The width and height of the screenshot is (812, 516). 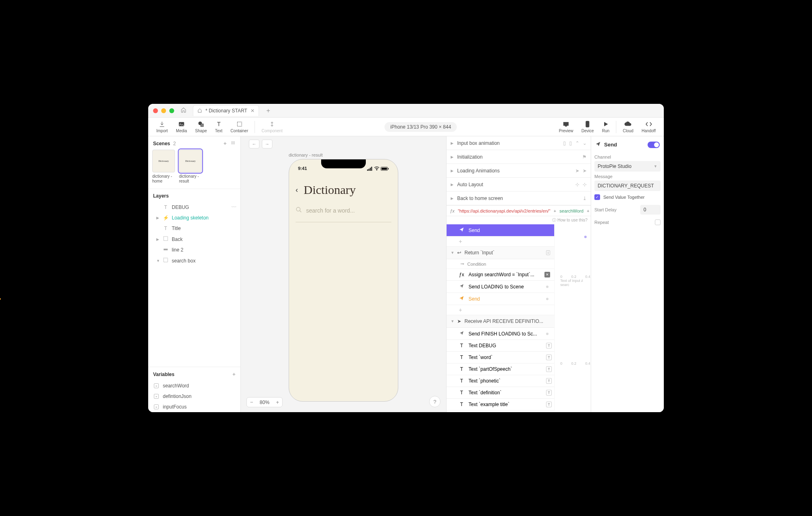 I want to click on start-delay-label: Start Delay, so click(x=605, y=210).